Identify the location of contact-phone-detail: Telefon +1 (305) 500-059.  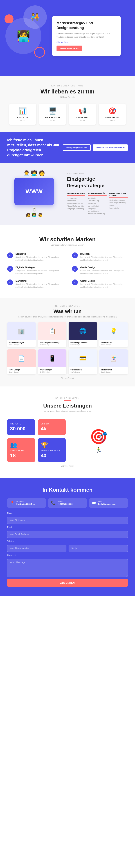
(65, 503).